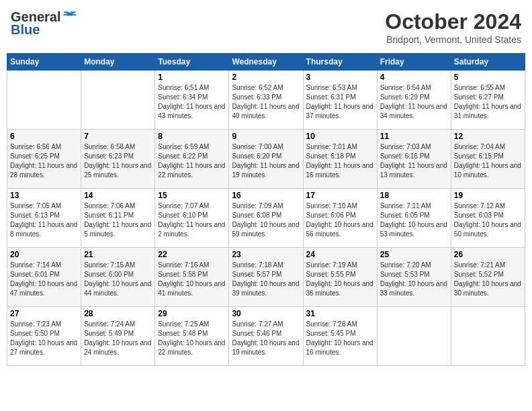 The height and width of the screenshot is (411, 532). I want to click on day-info: Sunrise: 7:18 AMSunset: 5:57 PMDaylight:…, so click(266, 279).